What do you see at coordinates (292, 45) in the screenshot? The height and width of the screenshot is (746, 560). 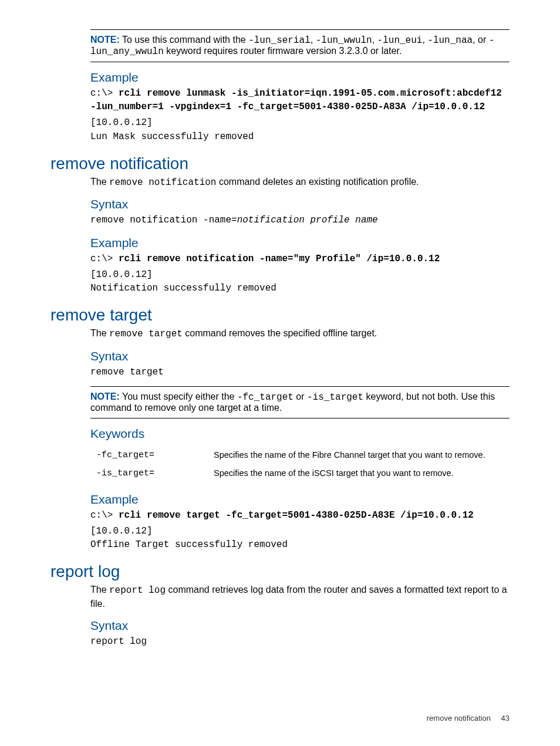 I see `note-text: To use this command with the -lun_serial…` at bounding box center [292, 45].